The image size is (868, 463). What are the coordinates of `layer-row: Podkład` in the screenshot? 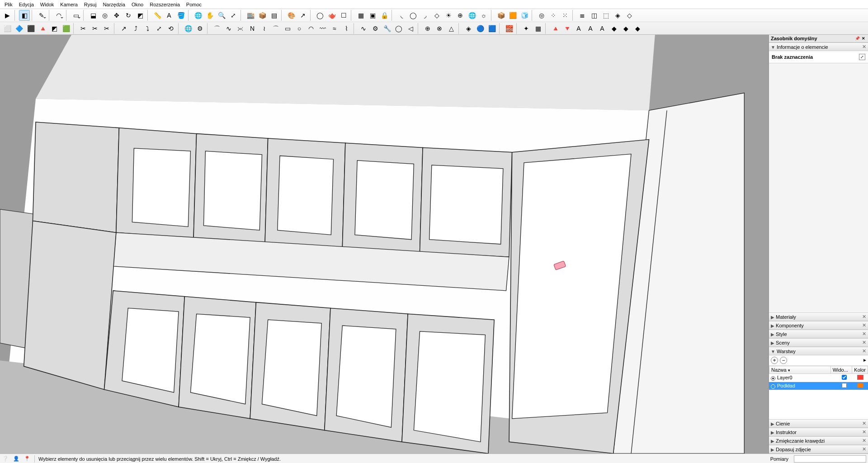 It's located at (818, 386).